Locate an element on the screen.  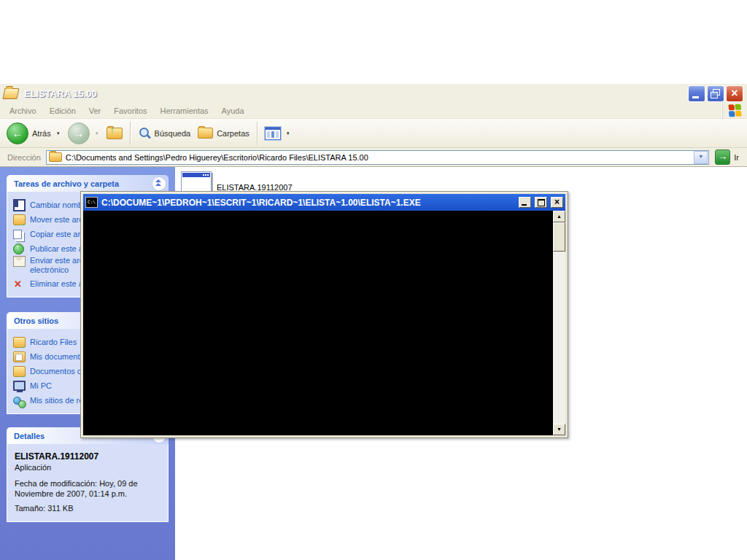
back-label: Atrás is located at coordinates (42, 133).